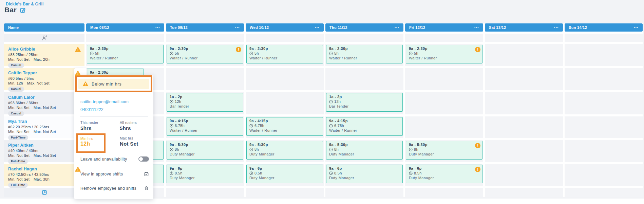 This screenshot has width=644, height=204. Describe the element at coordinates (524, 27) in the screenshot. I see `column-header-day: Sat 13/12•••` at that location.